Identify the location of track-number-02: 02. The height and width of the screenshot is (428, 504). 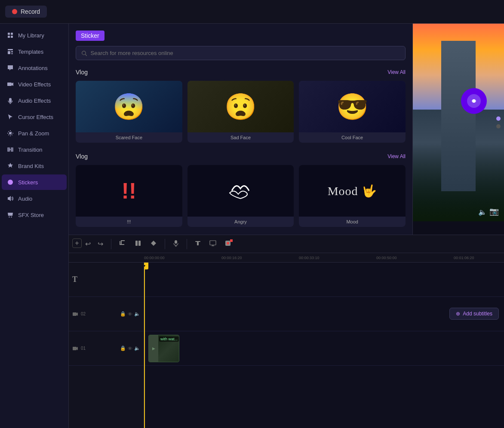
(83, 314).